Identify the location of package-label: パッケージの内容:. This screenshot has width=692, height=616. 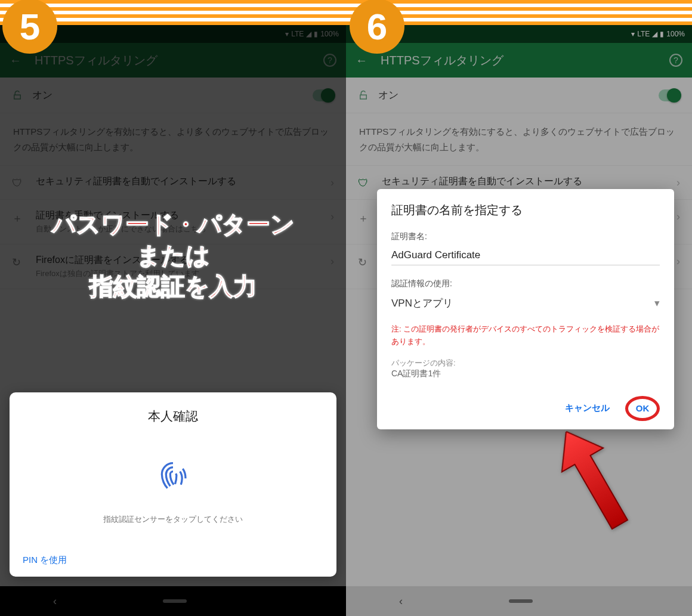
(526, 363).